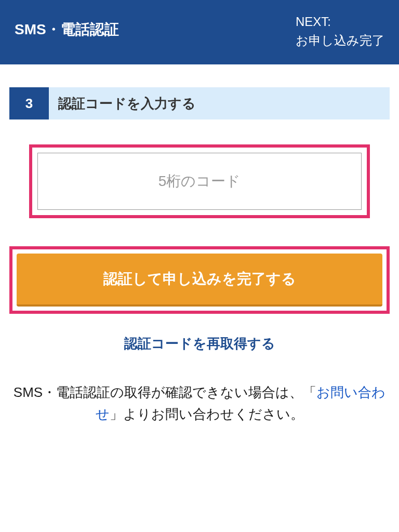  I want to click on page-header: SMS・電話認証 NEXT: お申し込み完了, so click(200, 32).